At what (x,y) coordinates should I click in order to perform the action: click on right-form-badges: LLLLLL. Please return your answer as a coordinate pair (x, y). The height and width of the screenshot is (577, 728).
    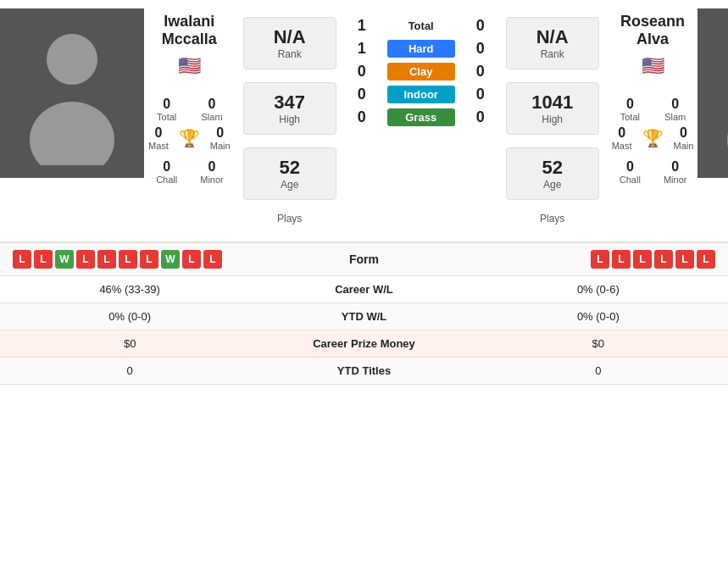
    Looking at the image, I should click on (598, 259).